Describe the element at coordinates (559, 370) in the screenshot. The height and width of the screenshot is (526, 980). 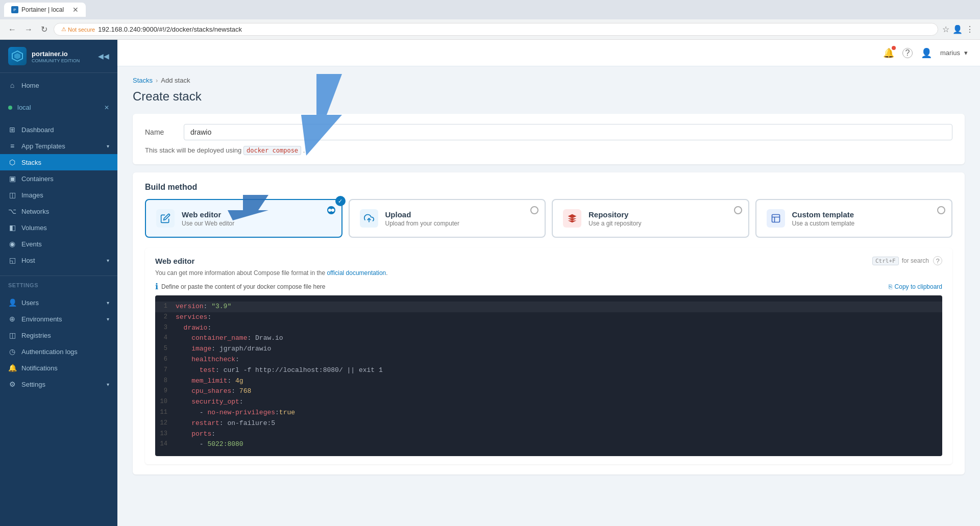
I see `line-content-7: test: curl -f http://localhost:8080/ || …` at that location.